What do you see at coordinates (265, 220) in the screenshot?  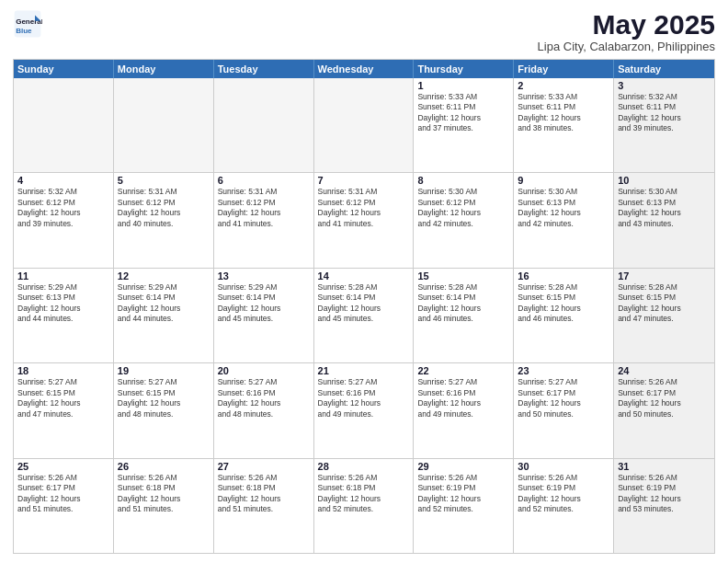 I see `calendar-cell: 6Sunrise: 5:31 AM Sunset: 6:12 PM Daylig…` at bounding box center [265, 220].